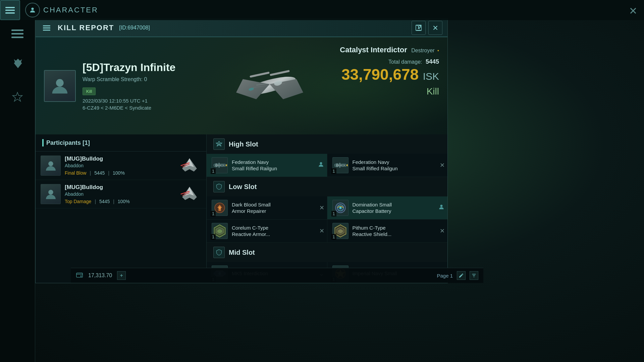  Describe the element at coordinates (17, 34) in the screenshot. I see `sidebar-menu-icon` at that location.